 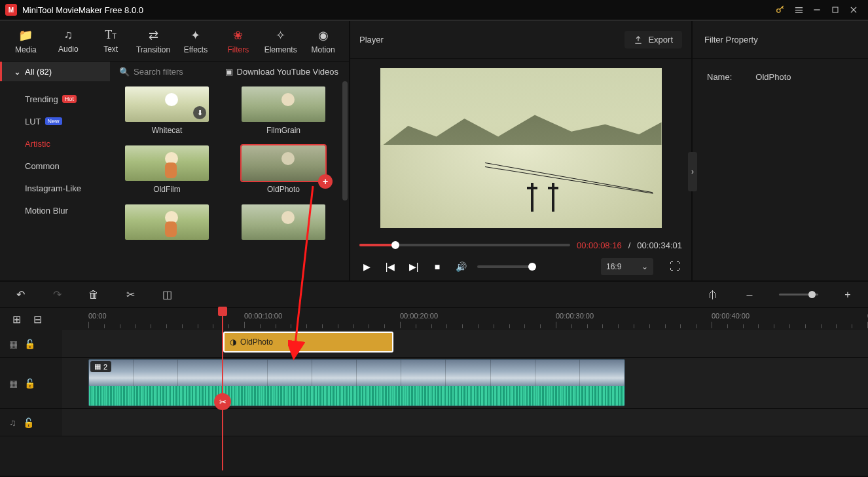 I want to click on zoom-out-button: –, so click(x=750, y=295).